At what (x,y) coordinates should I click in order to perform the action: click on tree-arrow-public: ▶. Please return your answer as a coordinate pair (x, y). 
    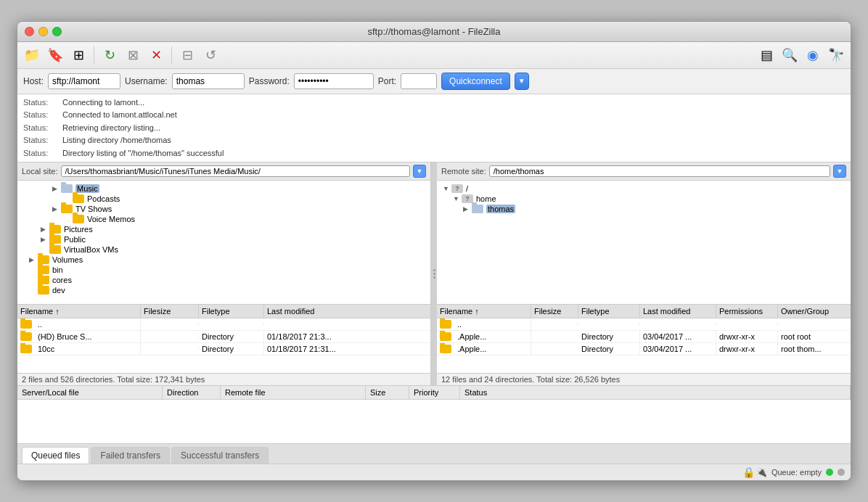
    Looking at the image, I should click on (45, 239).